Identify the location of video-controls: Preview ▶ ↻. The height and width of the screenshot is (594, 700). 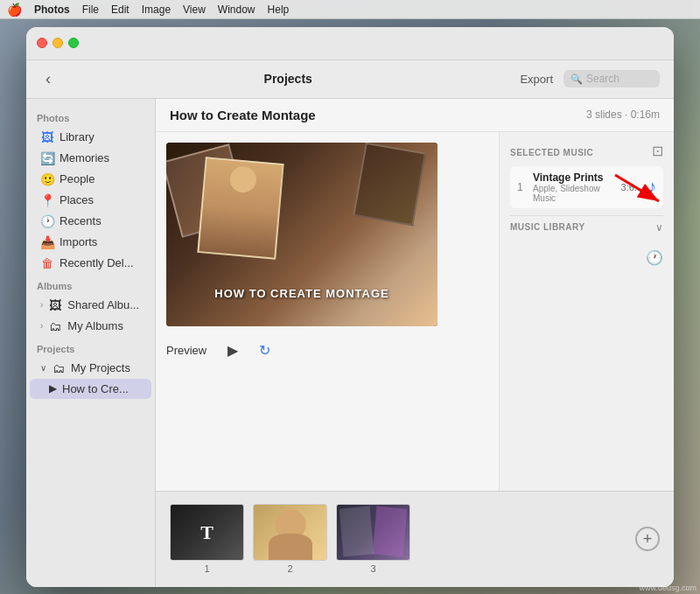
(327, 351).